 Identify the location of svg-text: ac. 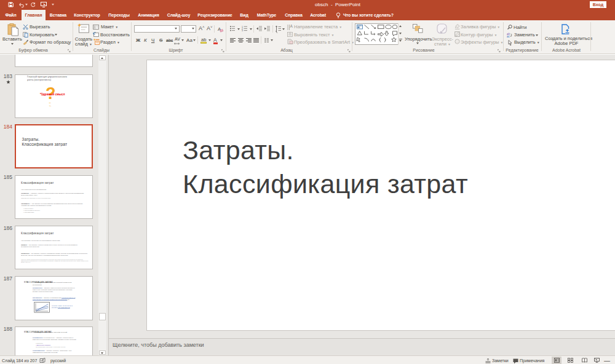
(509, 37).